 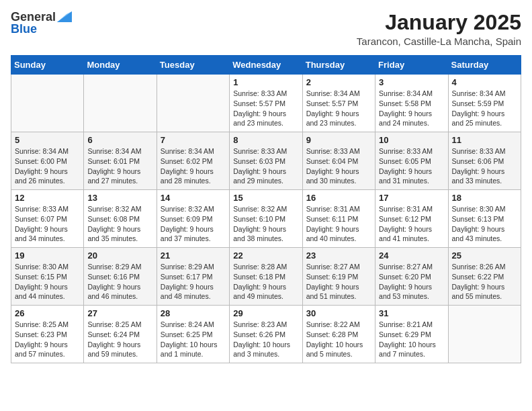 What do you see at coordinates (266, 82) in the screenshot?
I see `day-number: 1` at bounding box center [266, 82].